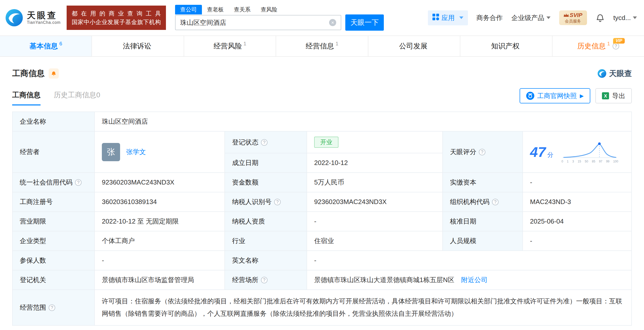  I want to click on tianyancha-logo-icon, so click(14, 18).